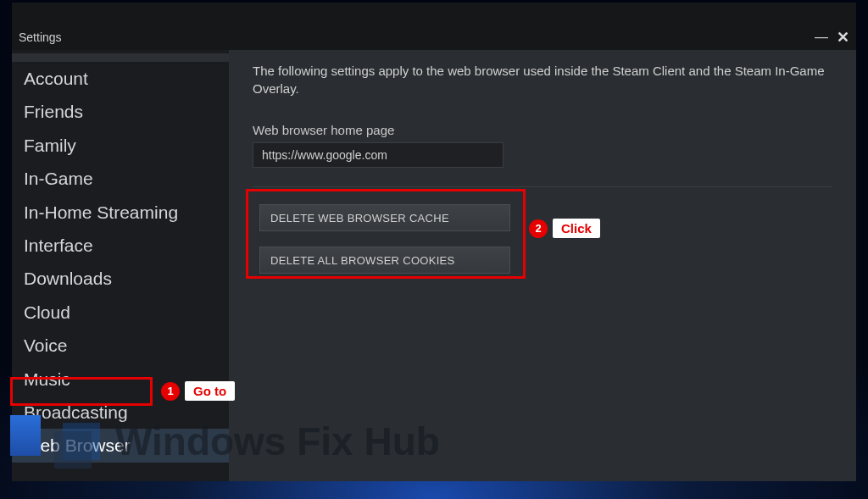  Describe the element at coordinates (843, 37) in the screenshot. I see `close-button: ✕` at that location.